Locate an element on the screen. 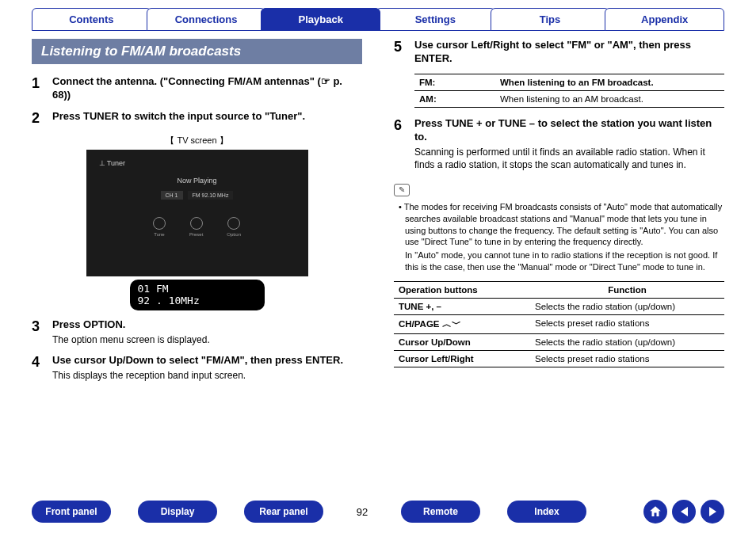 The height and width of the screenshot is (533, 756). index-button: Index is located at coordinates (547, 512).